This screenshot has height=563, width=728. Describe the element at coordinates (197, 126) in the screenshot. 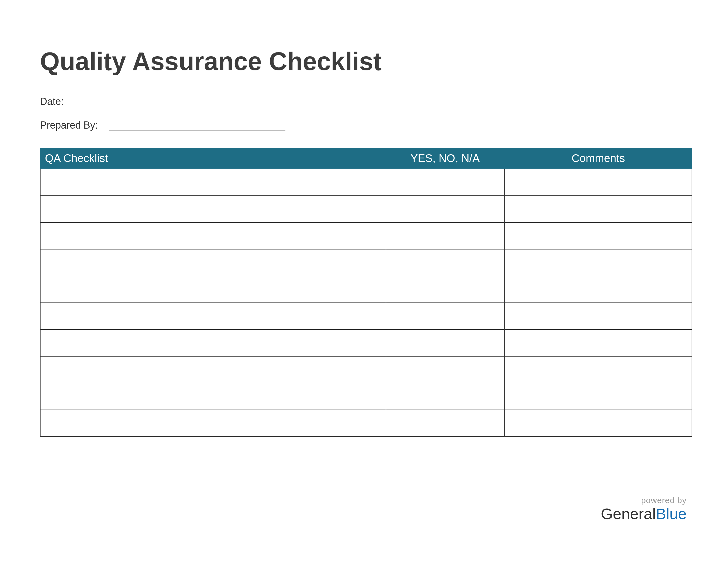

I see `prepared-by-input-line` at that location.